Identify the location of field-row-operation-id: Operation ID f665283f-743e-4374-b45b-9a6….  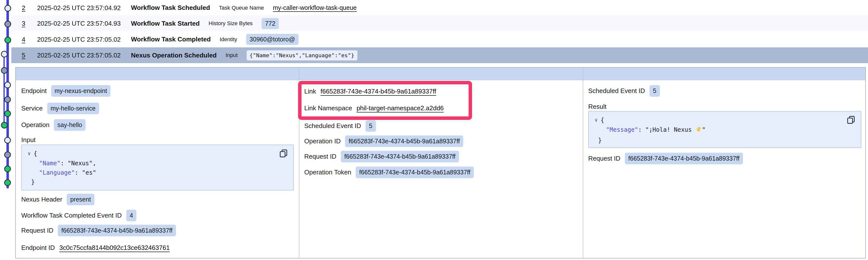
(384, 141).